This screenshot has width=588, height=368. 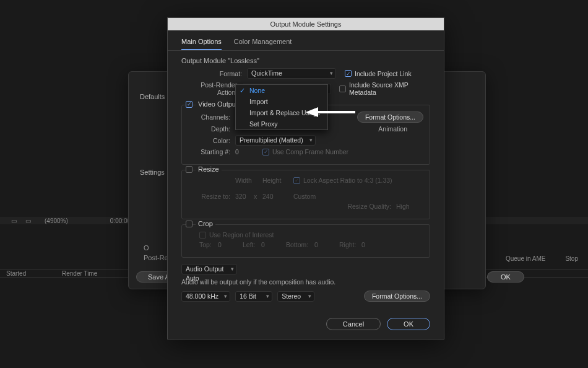 I want to click on video-format-options-button: Format Options..., so click(x=390, y=117).